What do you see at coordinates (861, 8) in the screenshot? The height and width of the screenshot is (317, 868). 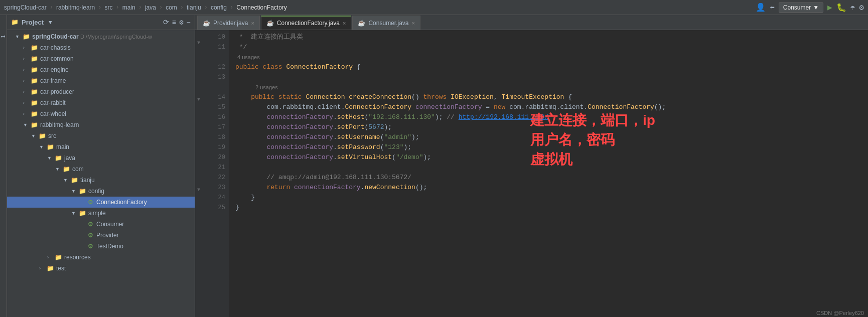 I see `settings-icon: ⚙` at bounding box center [861, 8].